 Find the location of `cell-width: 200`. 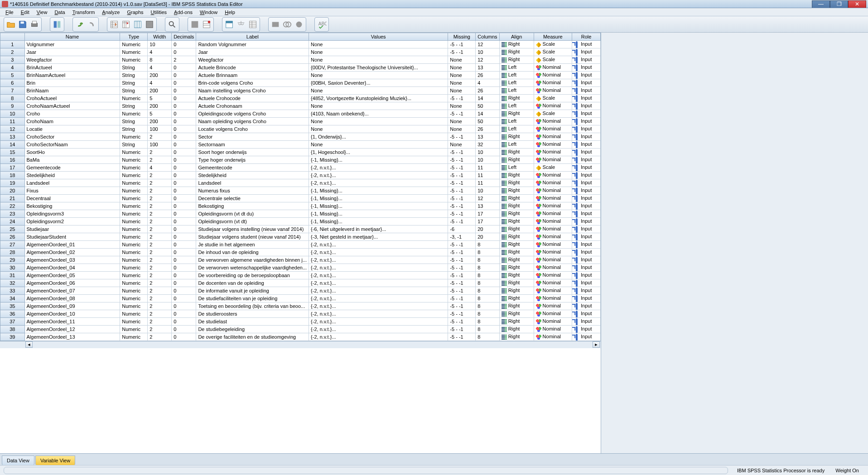

cell-width: 200 is located at coordinates (159, 106).